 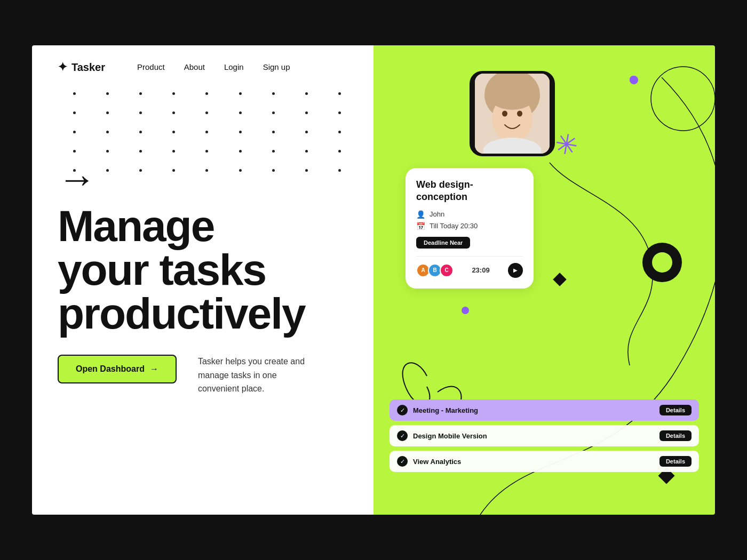 What do you see at coordinates (662, 262) in the screenshot?
I see `circle-decoration` at bounding box center [662, 262].